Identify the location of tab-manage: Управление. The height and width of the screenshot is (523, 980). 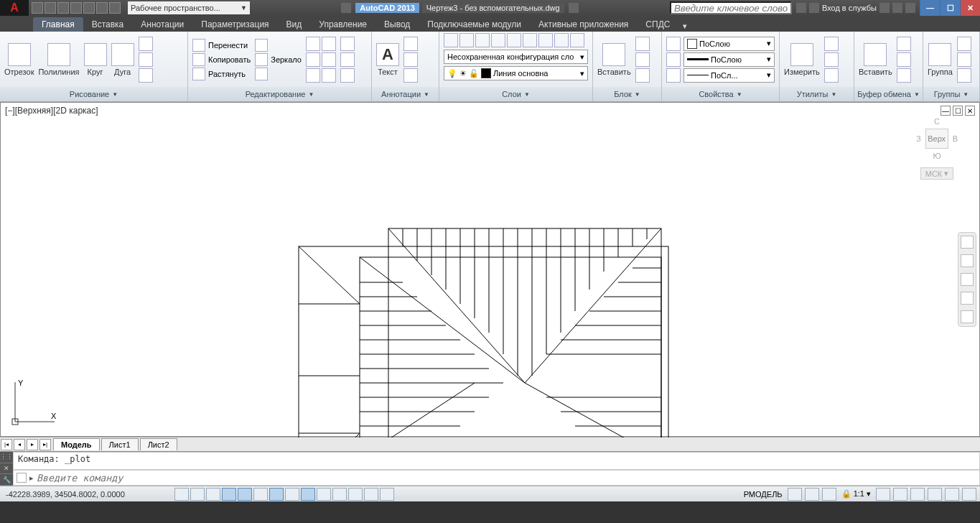
(343, 24).